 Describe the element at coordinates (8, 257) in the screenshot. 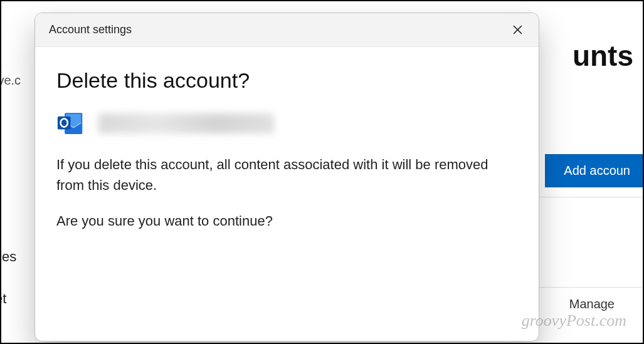

I see `sidebar-fragment-3: ces` at that location.